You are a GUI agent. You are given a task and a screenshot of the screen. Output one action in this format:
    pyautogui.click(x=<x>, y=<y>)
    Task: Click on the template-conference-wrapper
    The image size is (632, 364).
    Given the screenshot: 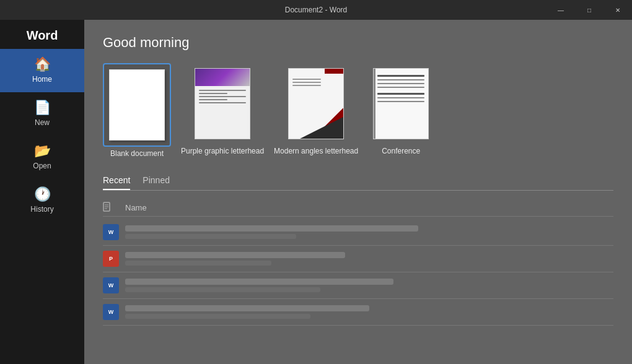 What is the action you would take?
    pyautogui.click(x=401, y=104)
    